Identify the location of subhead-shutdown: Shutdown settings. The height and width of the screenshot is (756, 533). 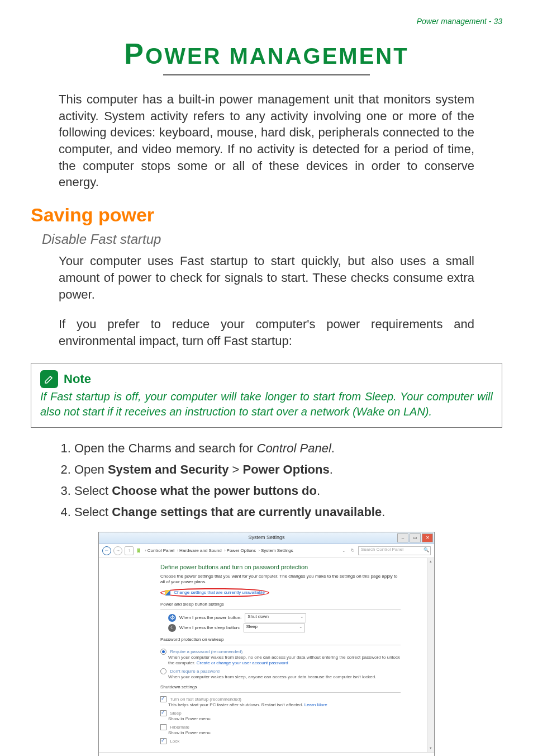
(280, 687).